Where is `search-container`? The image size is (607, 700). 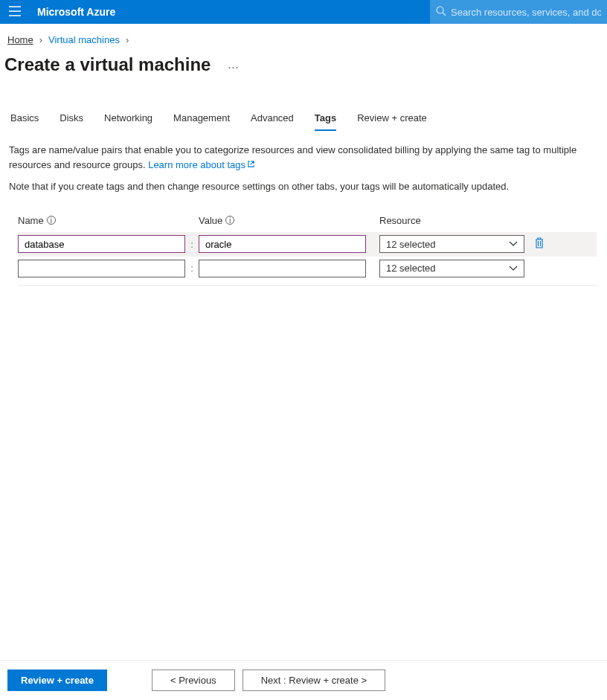 search-container is located at coordinates (518, 12).